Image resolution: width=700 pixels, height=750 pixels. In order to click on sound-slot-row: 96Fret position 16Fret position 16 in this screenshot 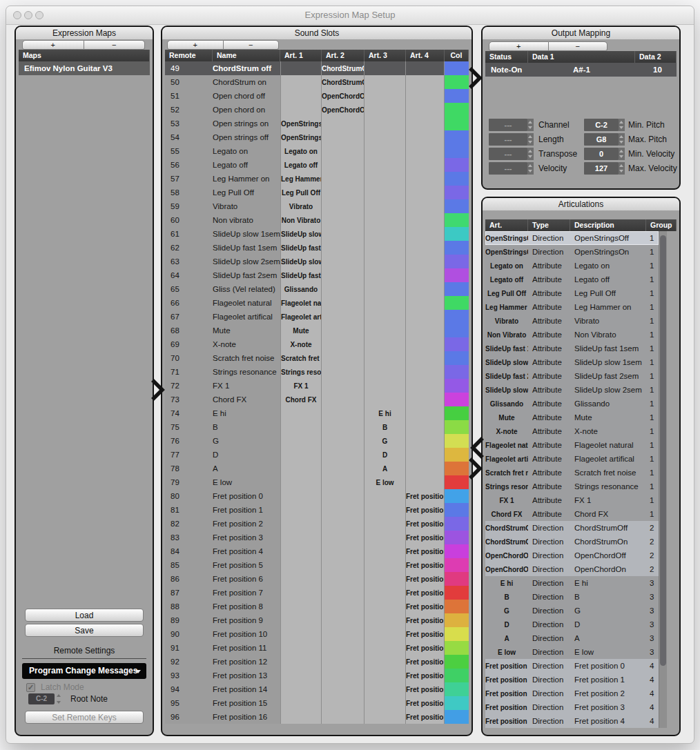, I will do `click(317, 717)`.